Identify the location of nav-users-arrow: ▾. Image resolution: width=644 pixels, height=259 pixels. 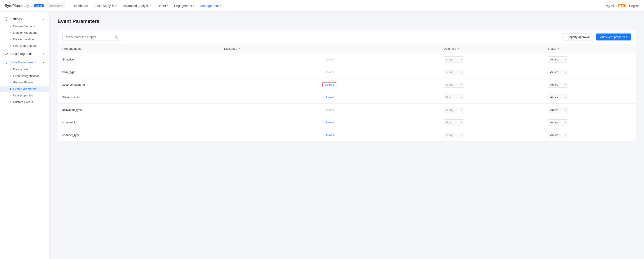
(167, 6).